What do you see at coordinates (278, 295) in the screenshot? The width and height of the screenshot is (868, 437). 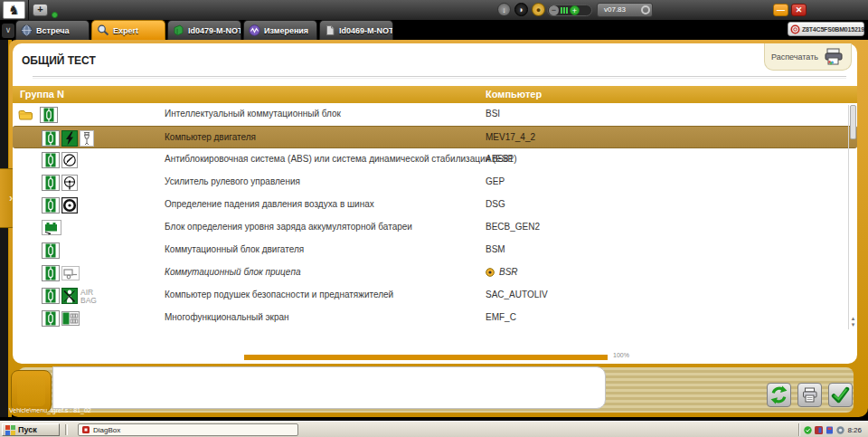 I see `row-label: Компьютер подушек безопасности и преднат…` at bounding box center [278, 295].